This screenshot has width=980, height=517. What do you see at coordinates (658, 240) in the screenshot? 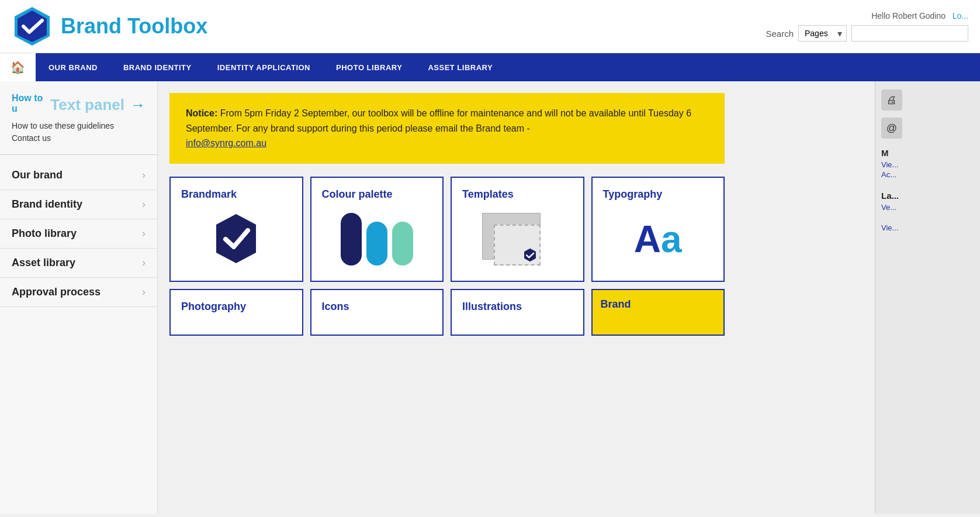
I see `card-typography-visual: Aa` at bounding box center [658, 240].